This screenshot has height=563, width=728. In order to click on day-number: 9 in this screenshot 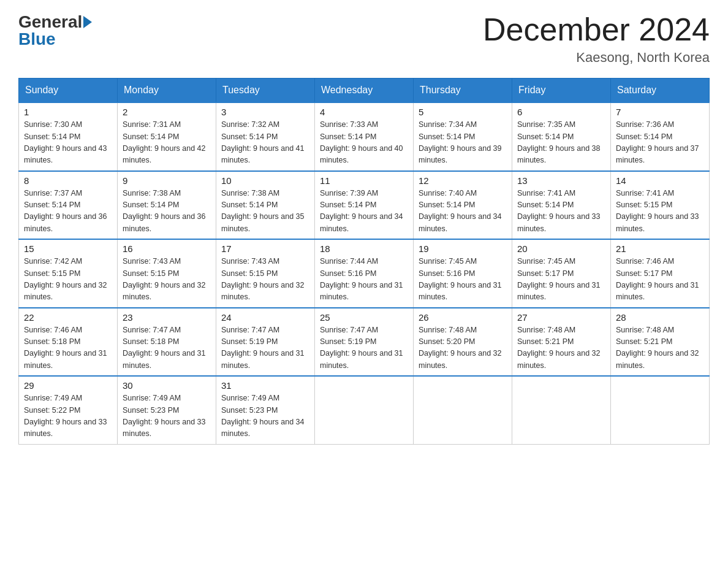, I will do `click(167, 180)`.